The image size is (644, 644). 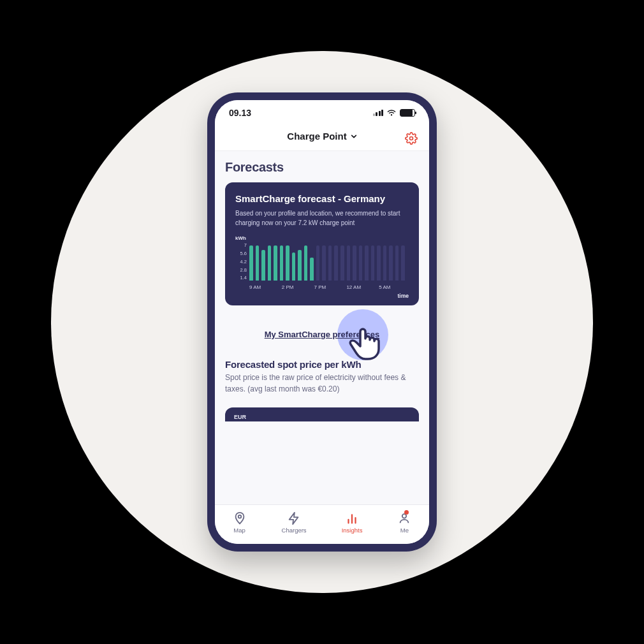 I want to click on preferences-link-wrap: My SmartCharge preferences, so click(x=322, y=332).